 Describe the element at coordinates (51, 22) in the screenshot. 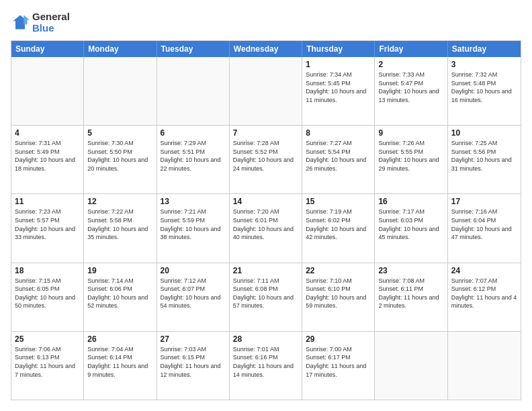

I see `logo-text: General Blue` at that location.